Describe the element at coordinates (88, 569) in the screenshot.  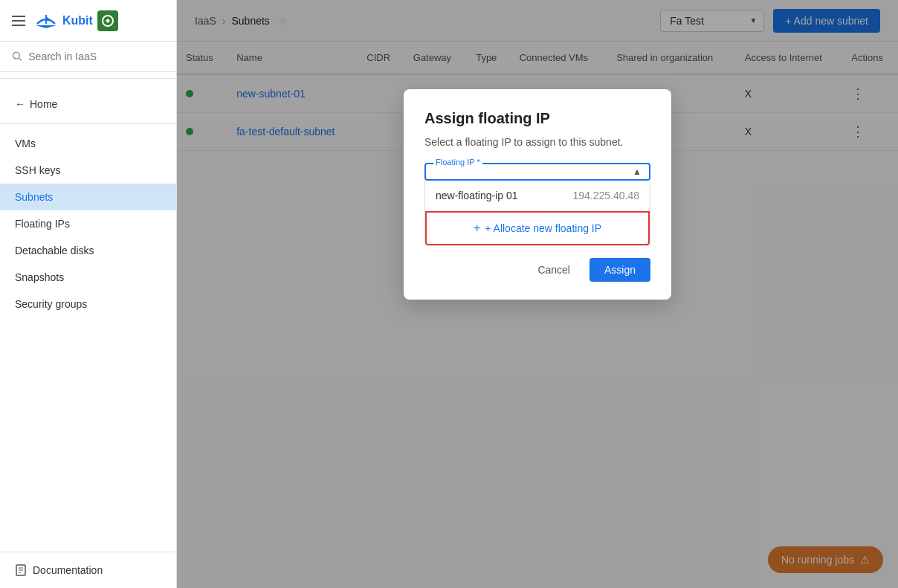
I see `sidebar-footer: Documentation` at that location.